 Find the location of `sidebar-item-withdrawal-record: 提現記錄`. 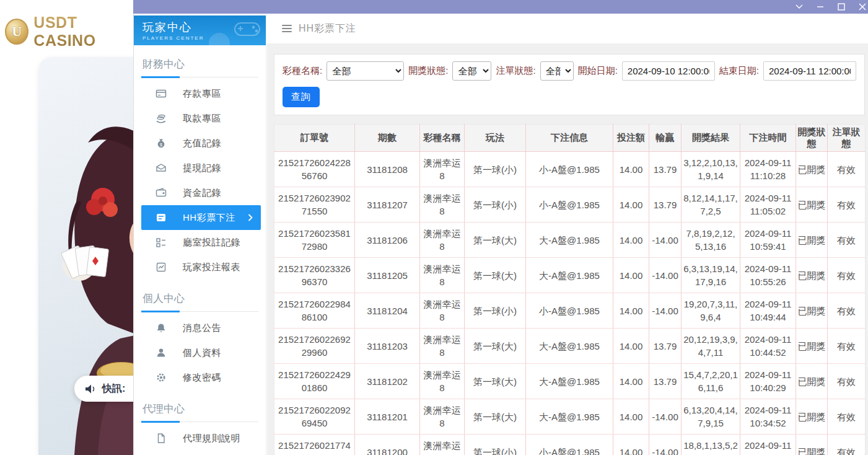

sidebar-item-withdrawal-record: 提現記錄 is located at coordinates (199, 168).